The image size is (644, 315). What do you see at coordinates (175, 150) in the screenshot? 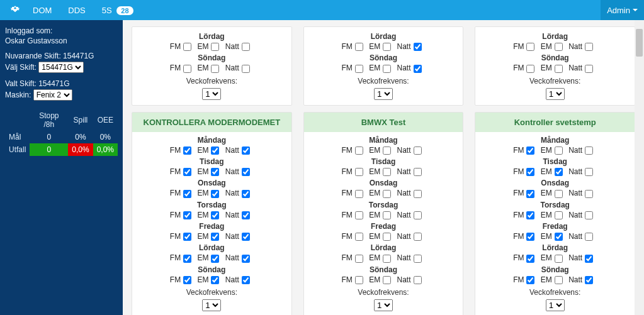
I see `fm-label: FM` at bounding box center [175, 150].